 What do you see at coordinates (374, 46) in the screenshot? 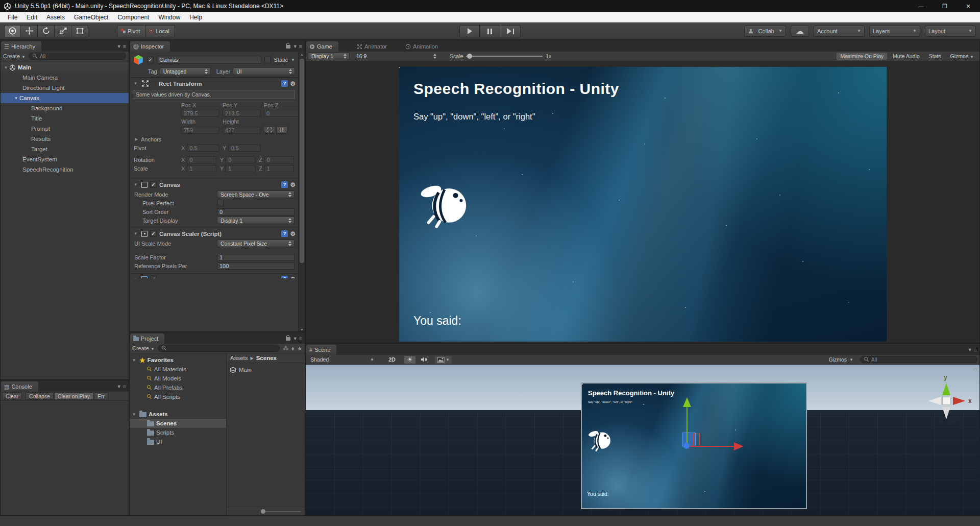
I see `tab-animator: Animator` at bounding box center [374, 46].